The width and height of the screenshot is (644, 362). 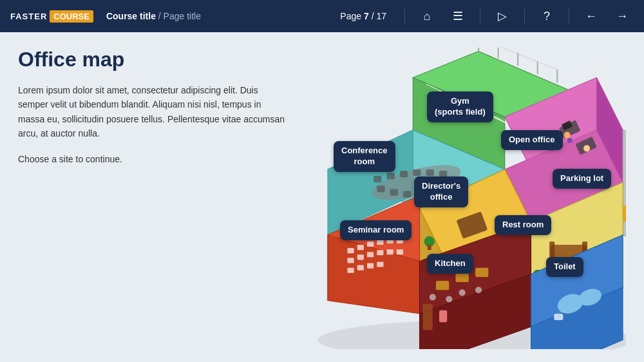 I want to click on page-heading: Office map, so click(x=153, y=59).